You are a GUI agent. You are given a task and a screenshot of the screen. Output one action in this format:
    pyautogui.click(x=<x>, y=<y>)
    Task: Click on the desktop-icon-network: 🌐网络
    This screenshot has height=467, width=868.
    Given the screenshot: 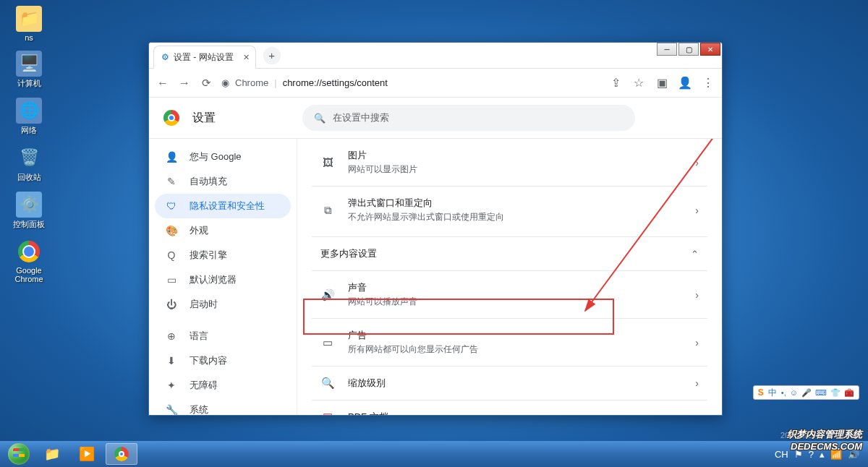 What is the action you would take?
    pyautogui.click(x=29, y=117)
    